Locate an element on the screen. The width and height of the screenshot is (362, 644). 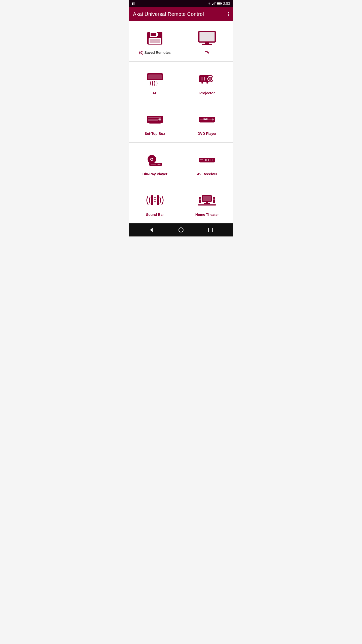
status-time: 2:53 is located at coordinates (227, 4).